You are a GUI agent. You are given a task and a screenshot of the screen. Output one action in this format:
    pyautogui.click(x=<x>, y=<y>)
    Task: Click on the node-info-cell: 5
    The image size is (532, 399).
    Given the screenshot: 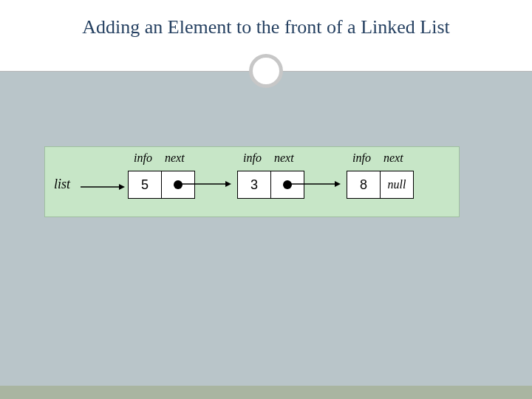 What is the action you would take?
    pyautogui.click(x=145, y=185)
    